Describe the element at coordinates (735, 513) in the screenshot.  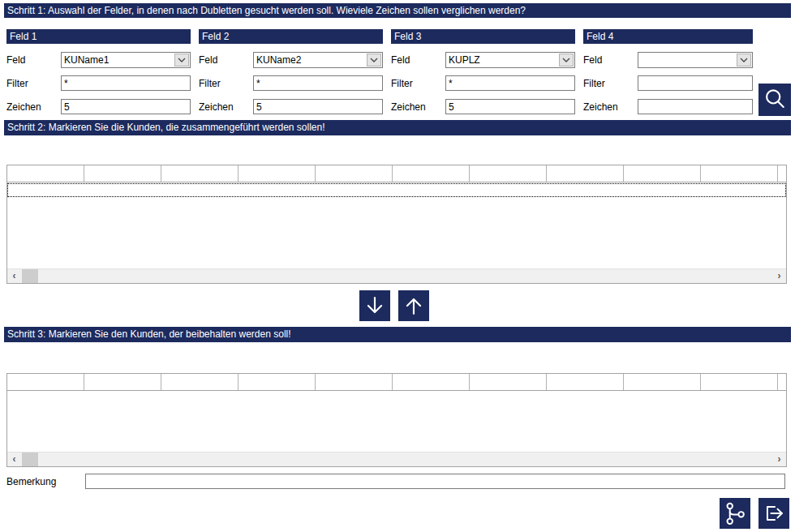
I see `branch-merge-icon` at that location.